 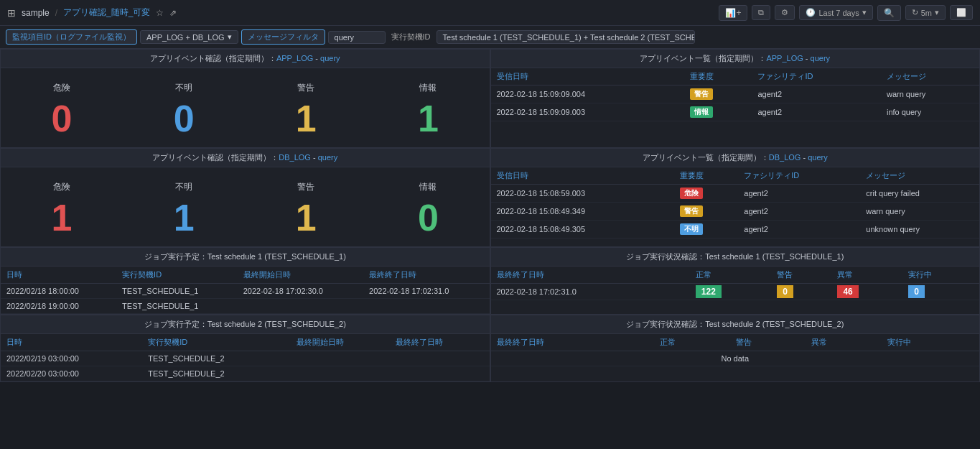 What do you see at coordinates (846, 13) in the screenshot?
I see `top-bar-right: 📊+ ⧉ ⚙ 🕐 Last 7 days ▾ 🔍 ↻ 5m ▾ ⬜` at bounding box center [846, 13].